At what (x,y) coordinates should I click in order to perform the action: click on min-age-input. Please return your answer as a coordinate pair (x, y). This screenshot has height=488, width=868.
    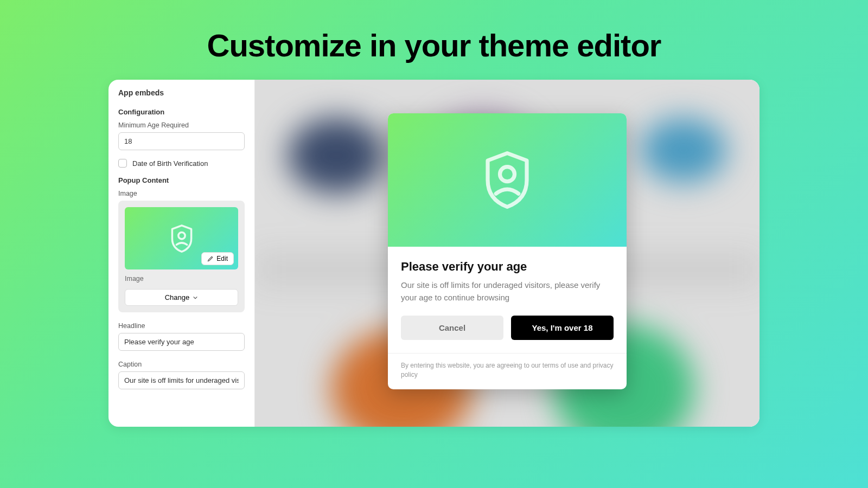
    Looking at the image, I should click on (181, 141).